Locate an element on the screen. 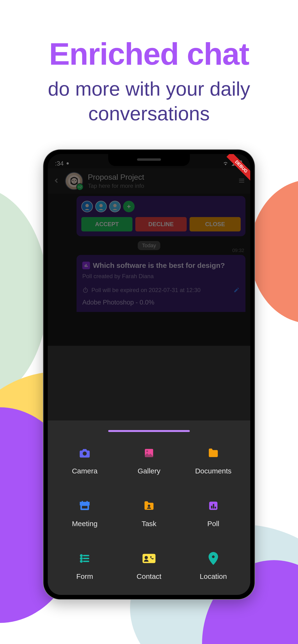  sheet-item-meeting: Meeting is located at coordinates (85, 514).